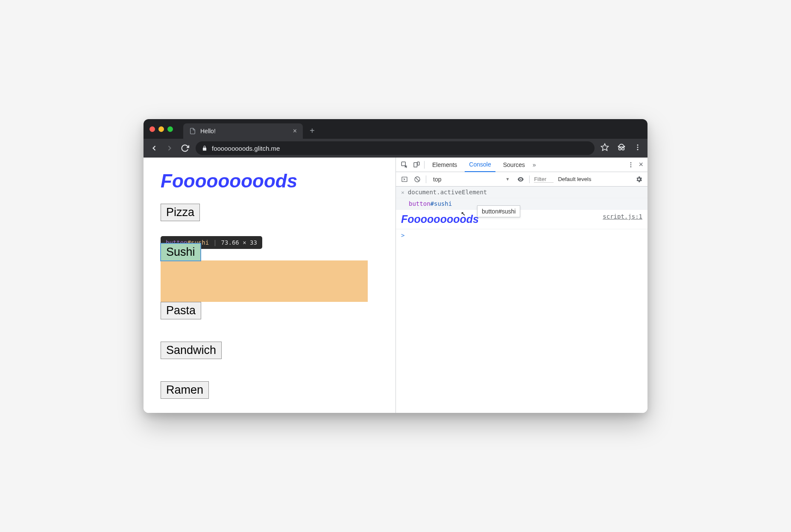 Image resolution: width=791 pixels, height=532 pixels. What do you see at coordinates (170, 148) in the screenshot?
I see `forward-button` at bounding box center [170, 148].